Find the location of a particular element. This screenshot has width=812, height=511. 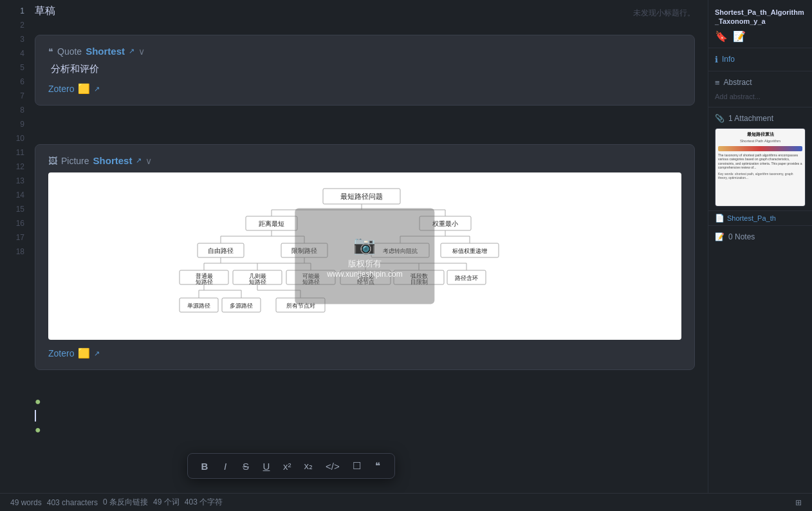

picture-block-header: 🖼 Picture Shortest ↗ ∨ is located at coordinates (365, 161).